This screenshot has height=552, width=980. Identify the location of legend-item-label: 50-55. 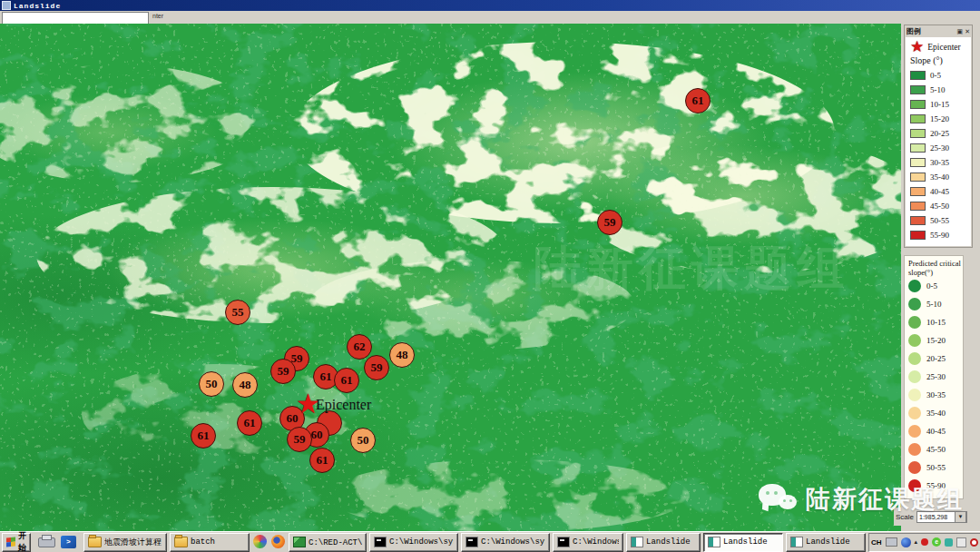
(940, 221).